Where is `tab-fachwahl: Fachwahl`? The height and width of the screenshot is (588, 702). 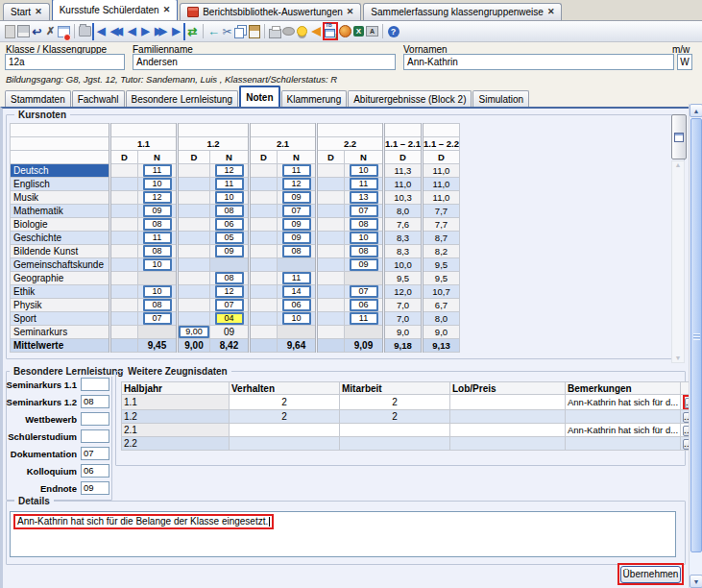
tab-fachwahl: Fachwahl is located at coordinates (98, 98).